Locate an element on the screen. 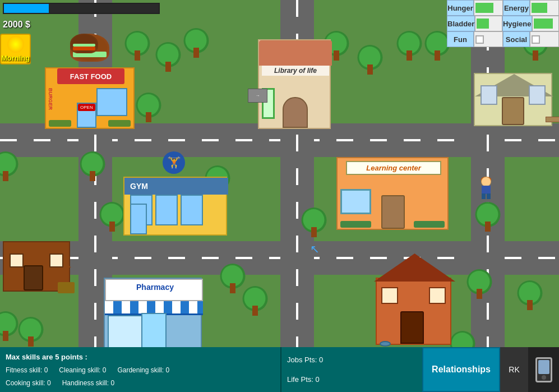 The width and height of the screenshot is (559, 392). cabin-door is located at coordinates (34, 278).